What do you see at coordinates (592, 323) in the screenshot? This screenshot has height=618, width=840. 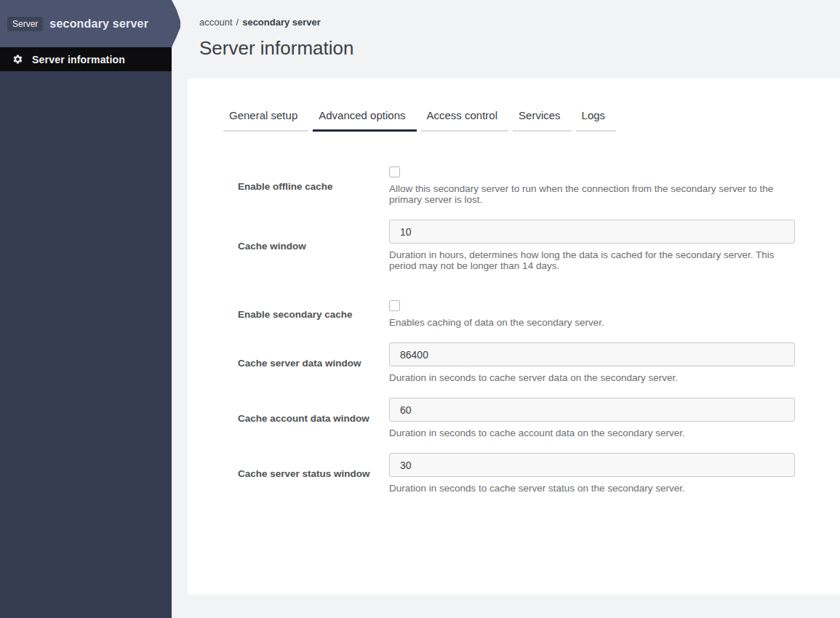 I see `field-help-text: Enables caching of data on the secondary…` at bounding box center [592, 323].